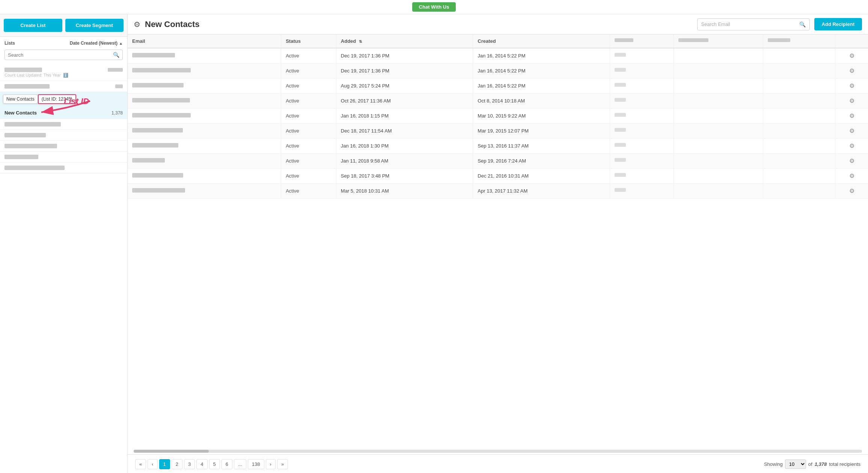  I want to click on col-added: Added ⇅, so click(404, 41).